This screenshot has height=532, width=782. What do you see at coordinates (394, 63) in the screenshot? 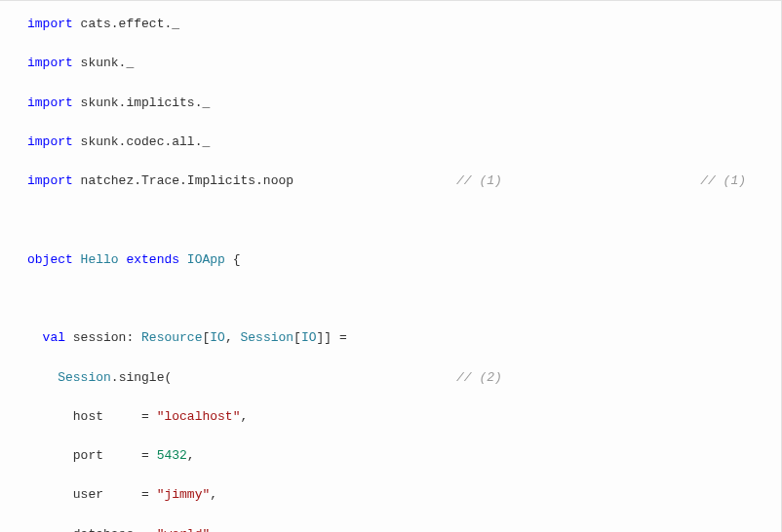
I see `code-line: import skunk._` at bounding box center [394, 63].